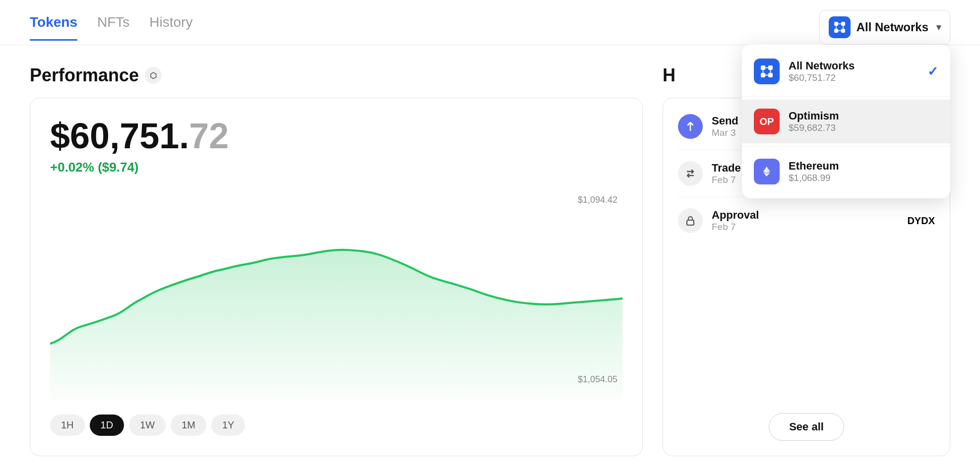 The image size is (980, 476). Describe the element at coordinates (111, 28) in the screenshot. I see `nav-tabs: Tokens NFTs History` at that location.